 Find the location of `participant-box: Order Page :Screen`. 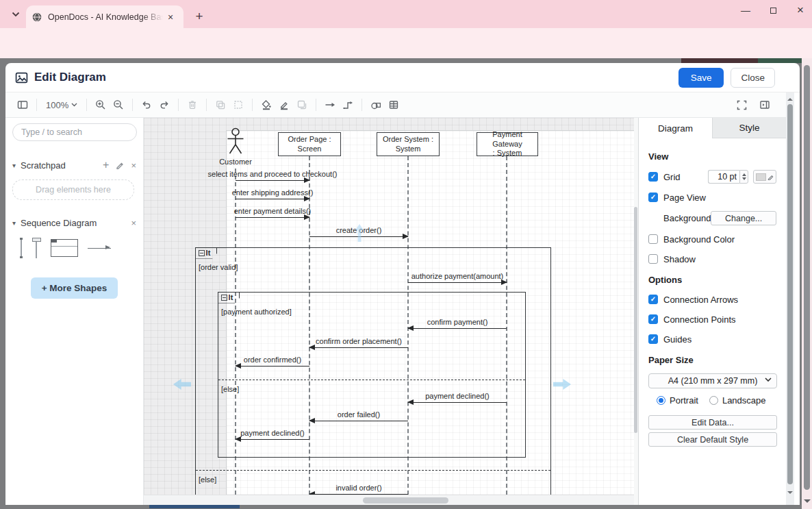

participant-box: Order Page :Screen is located at coordinates (309, 144).